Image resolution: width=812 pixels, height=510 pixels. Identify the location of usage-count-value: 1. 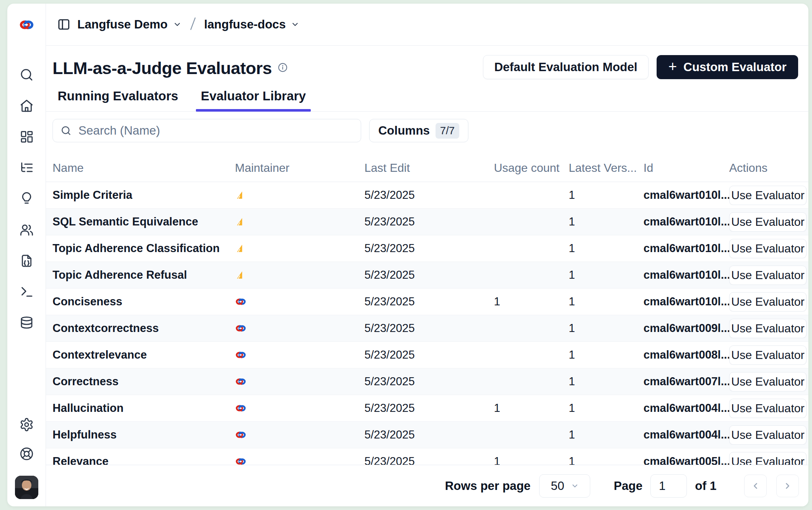
(531, 408).